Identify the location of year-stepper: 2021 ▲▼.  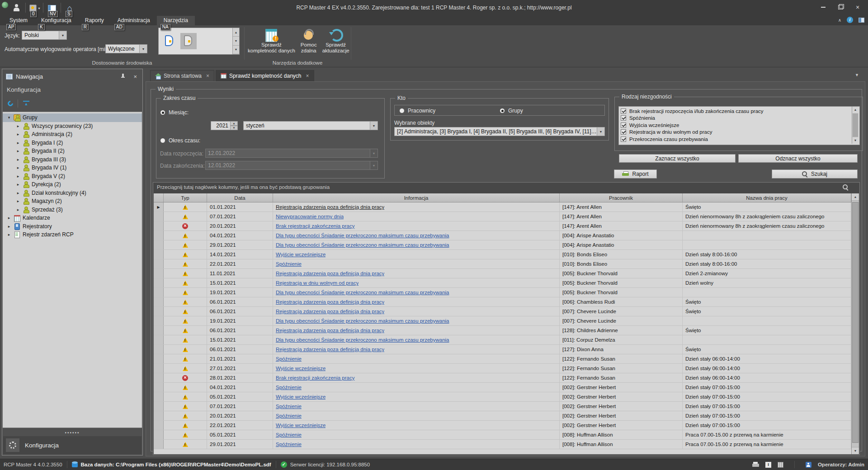
(224, 126).